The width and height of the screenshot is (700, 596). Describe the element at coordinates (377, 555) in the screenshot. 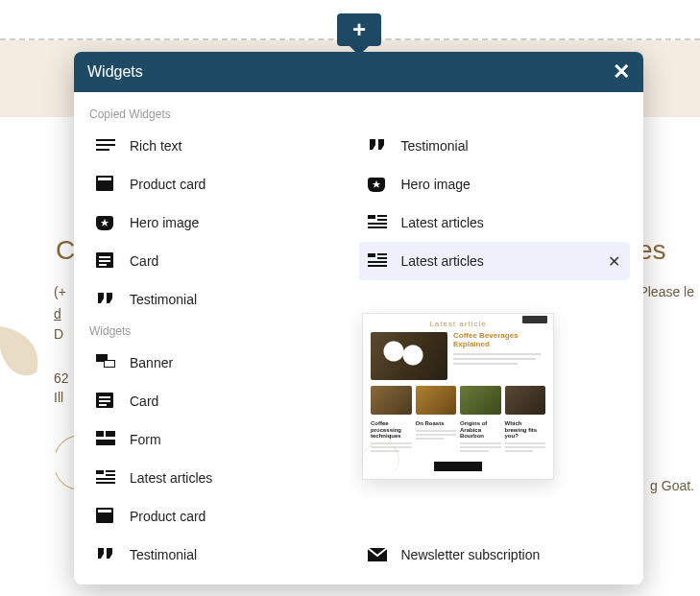

I see `mail-icon` at that location.